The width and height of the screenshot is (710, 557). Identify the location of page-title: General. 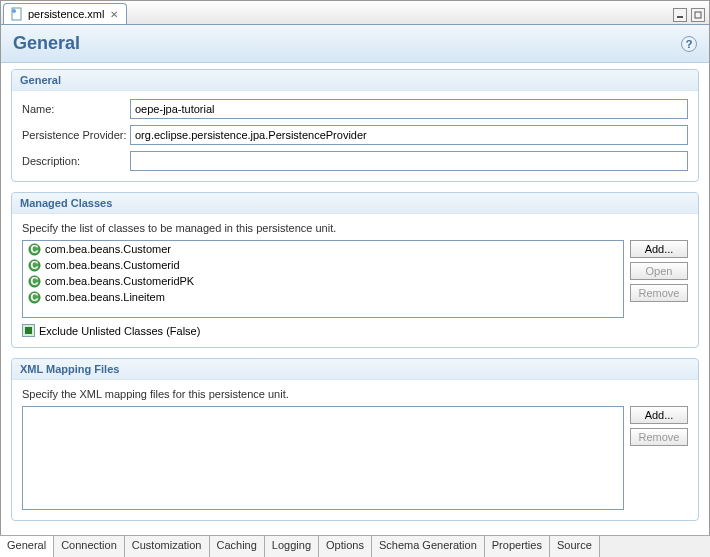
(46, 44).